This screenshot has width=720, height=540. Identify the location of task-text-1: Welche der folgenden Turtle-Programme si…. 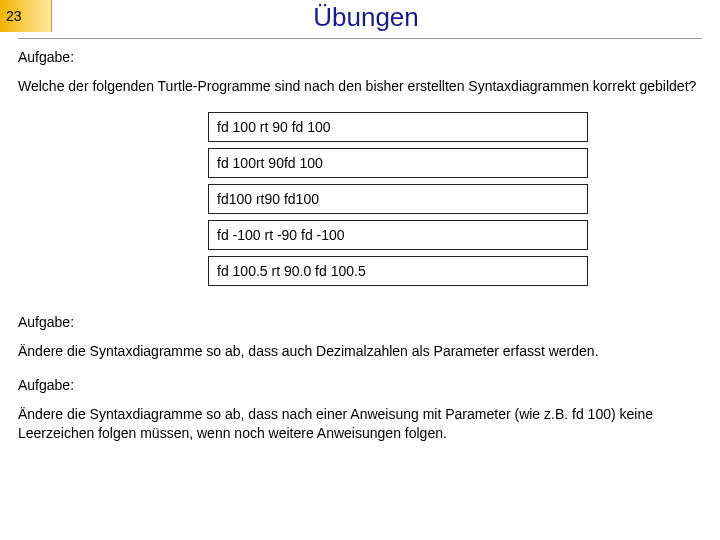
(360, 86).